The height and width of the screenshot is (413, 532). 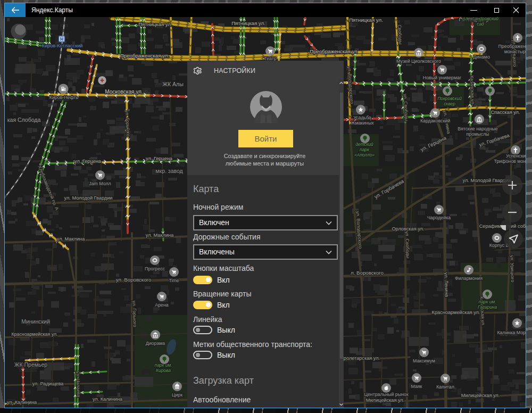 I want to click on svg-text: парк, so click(x=365, y=150).